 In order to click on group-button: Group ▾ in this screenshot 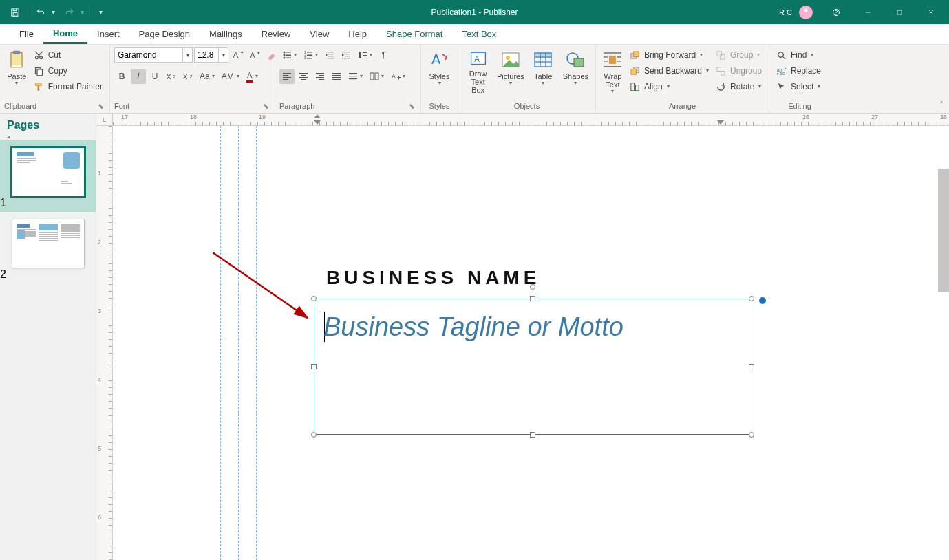, I will do `click(739, 55)`.